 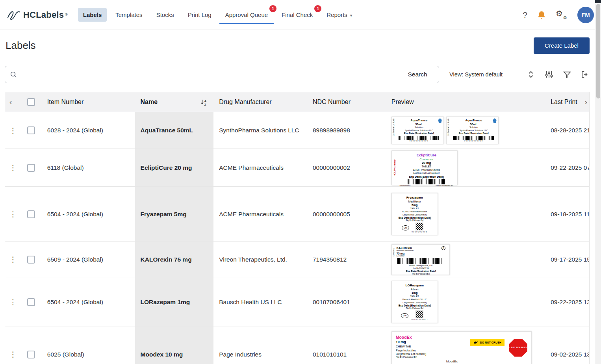 I want to click on last-printed-cell: 09-22-2025 07, so click(x=567, y=168).